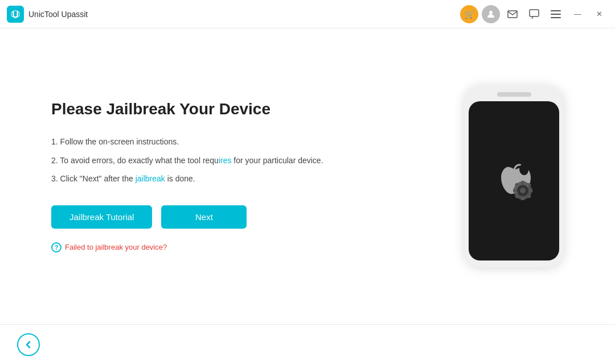  Describe the element at coordinates (514, 176) in the screenshot. I see `phone-mockup` at that location.